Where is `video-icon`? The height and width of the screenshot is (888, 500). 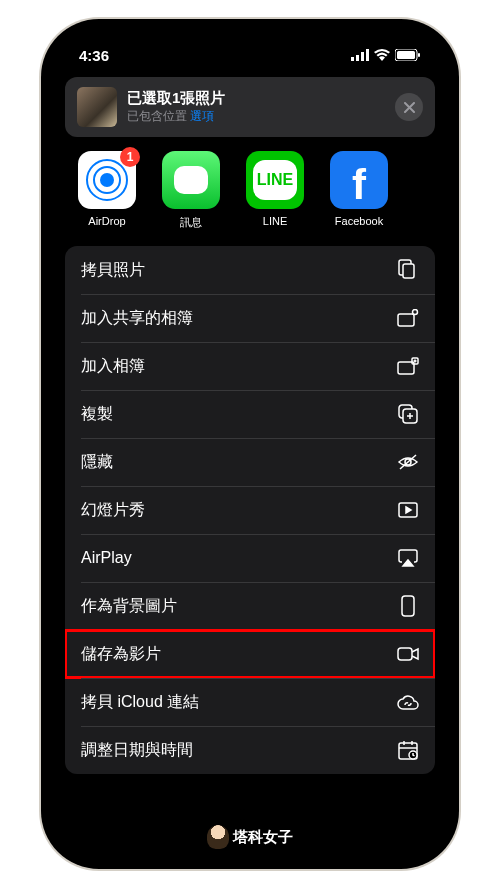 video-icon is located at coordinates (408, 654).